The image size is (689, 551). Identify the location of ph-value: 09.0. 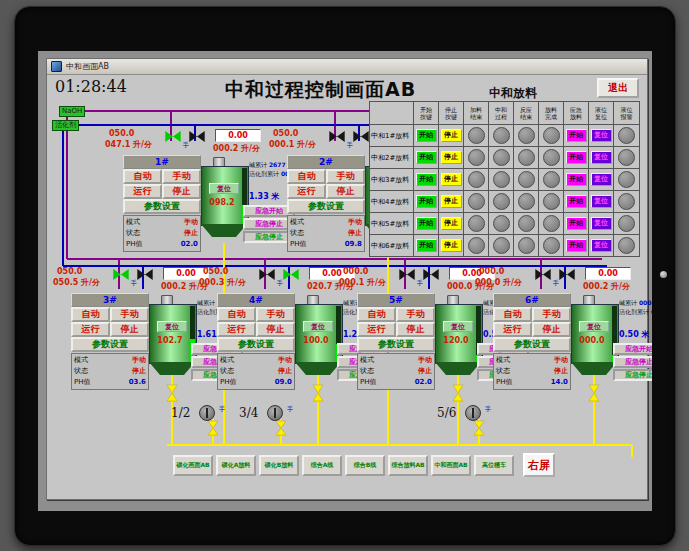
(284, 382).